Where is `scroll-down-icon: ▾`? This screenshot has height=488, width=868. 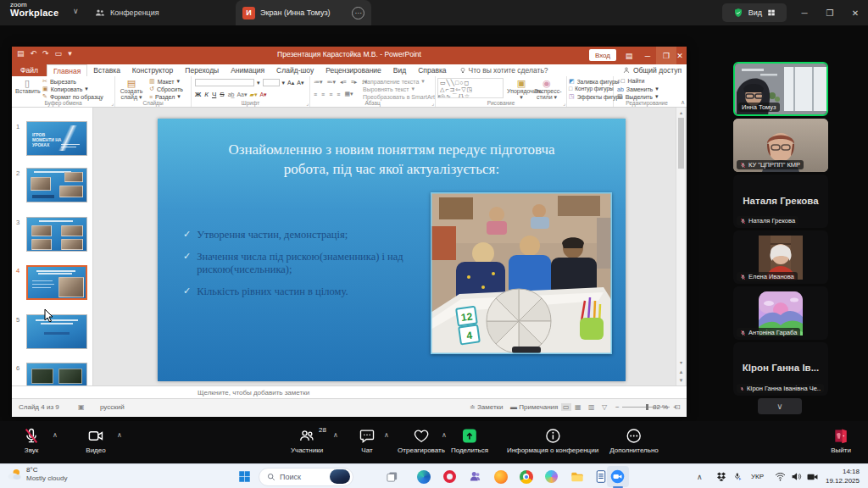 scroll-down-icon: ▾ is located at coordinates (682, 363).